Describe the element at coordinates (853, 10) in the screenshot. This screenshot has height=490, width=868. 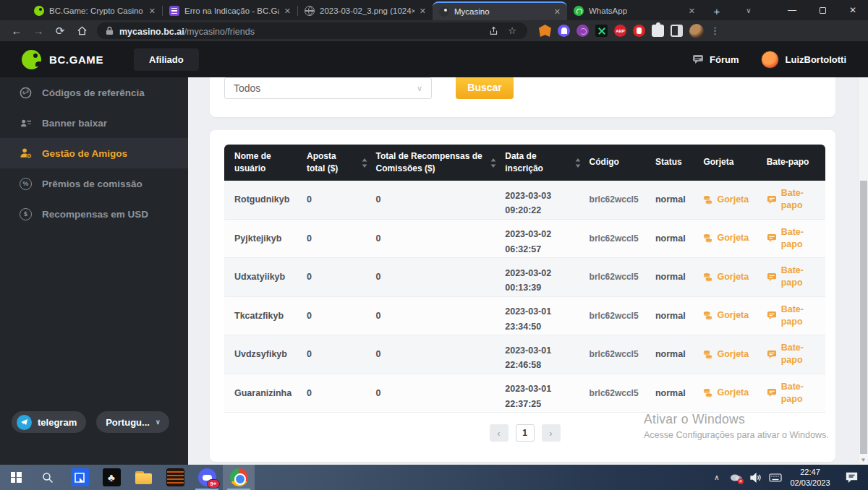
I see `close-window-button: ✕` at that location.